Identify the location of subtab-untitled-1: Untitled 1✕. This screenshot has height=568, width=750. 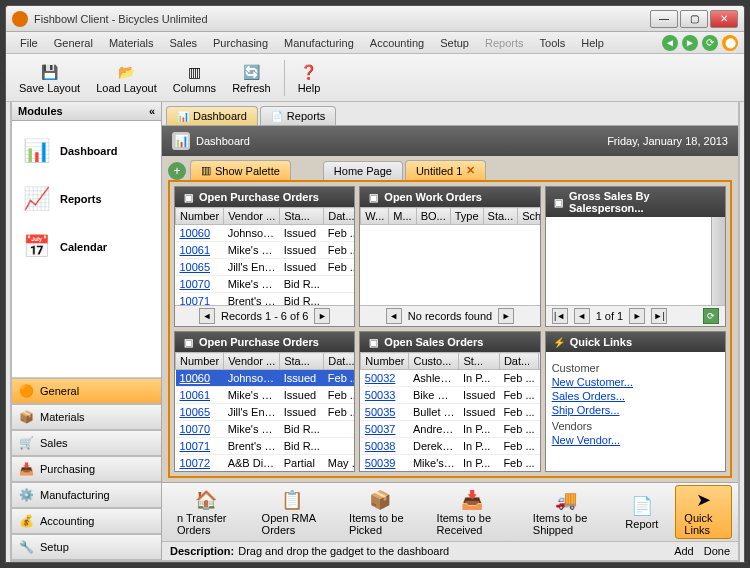
(446, 170).